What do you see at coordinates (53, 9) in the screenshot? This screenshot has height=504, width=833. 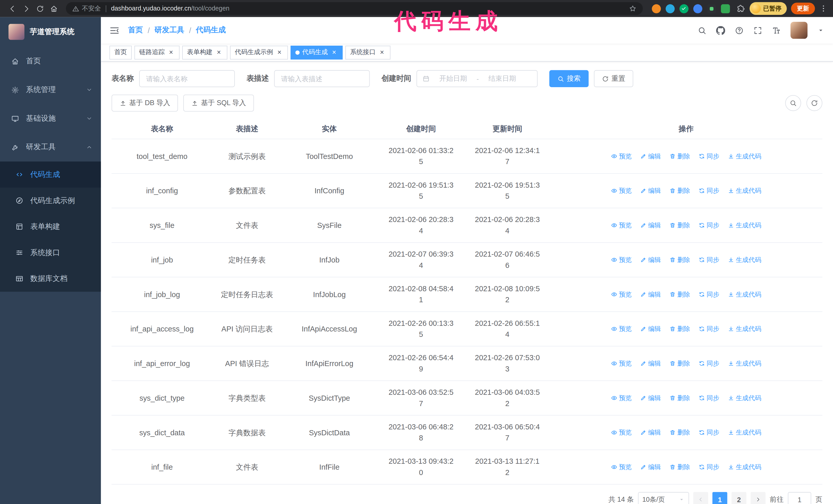 I see `browser-home-icon` at bounding box center [53, 9].